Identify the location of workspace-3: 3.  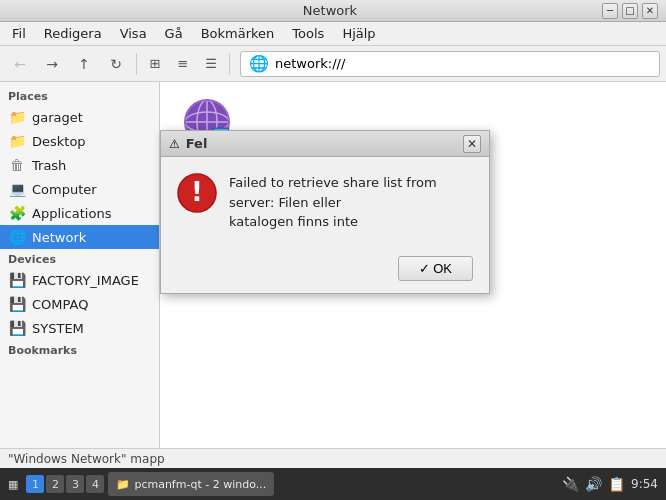
(75, 484).